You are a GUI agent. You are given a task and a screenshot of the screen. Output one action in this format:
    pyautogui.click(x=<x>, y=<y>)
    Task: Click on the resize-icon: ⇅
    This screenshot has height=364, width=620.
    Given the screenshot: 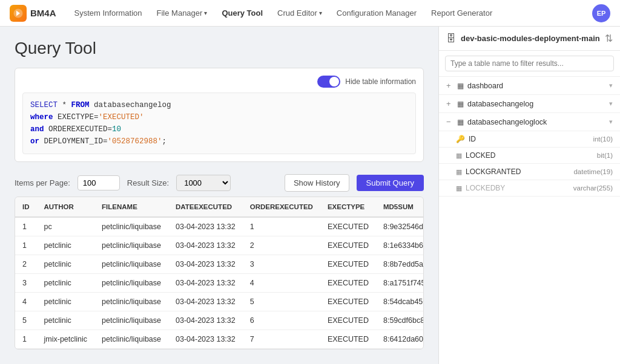 What is the action you would take?
    pyautogui.click(x=609, y=39)
    